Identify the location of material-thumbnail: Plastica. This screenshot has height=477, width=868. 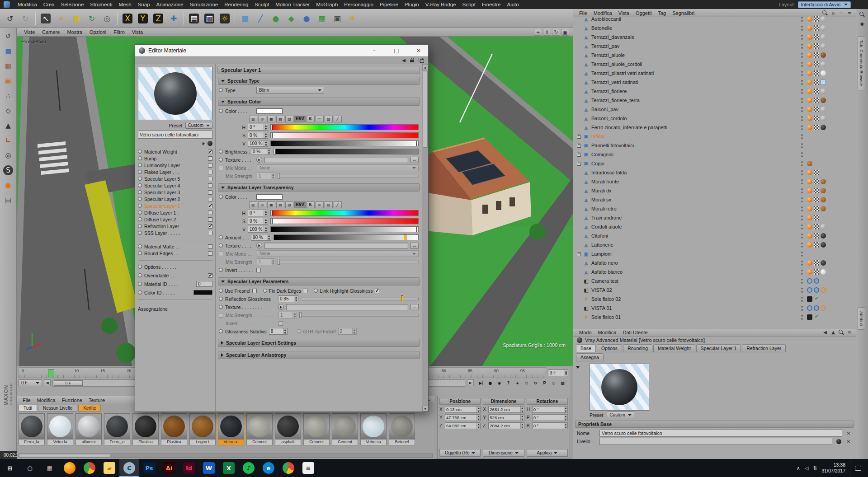
(146, 433).